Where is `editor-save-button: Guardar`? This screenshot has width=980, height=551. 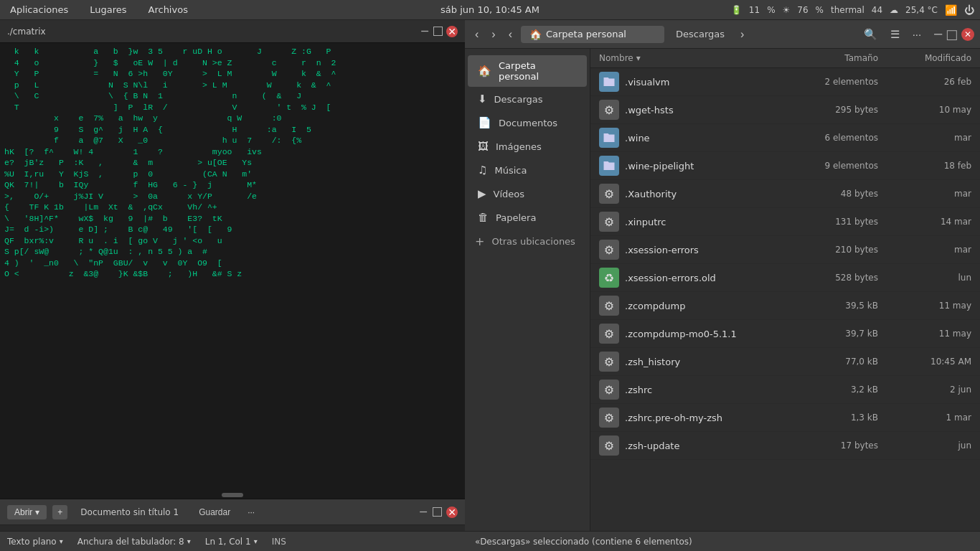
editor-save-button: Guardar is located at coordinates (215, 512).